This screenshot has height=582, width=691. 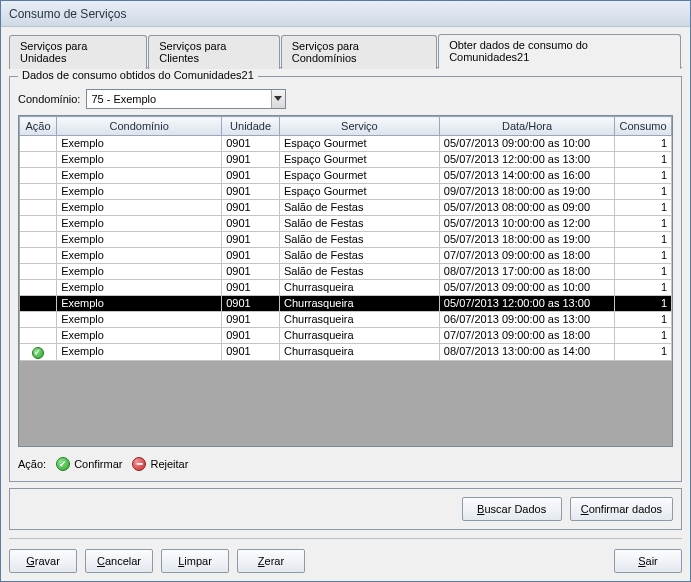 What do you see at coordinates (648, 561) in the screenshot?
I see `sair-button: Sair` at bounding box center [648, 561].